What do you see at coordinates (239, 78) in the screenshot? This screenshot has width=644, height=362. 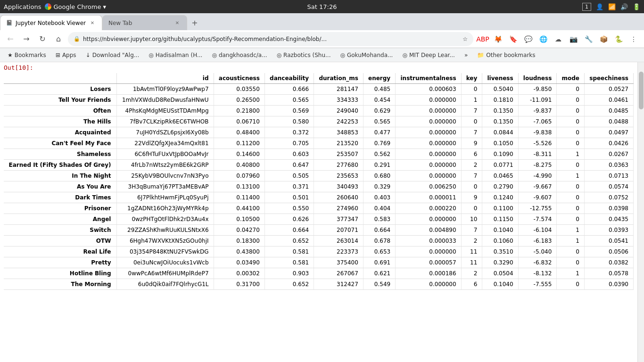 I see `col-header-acousticness: acousticness` at bounding box center [239, 78].